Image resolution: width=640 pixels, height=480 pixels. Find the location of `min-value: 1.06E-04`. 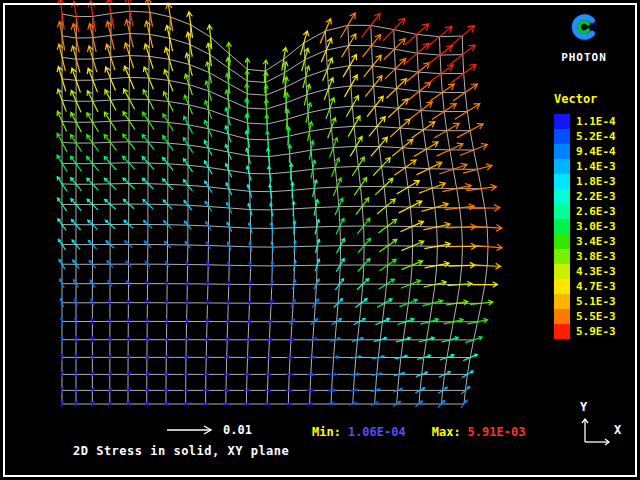

min-value: 1.06E-04 is located at coordinates (377, 432).